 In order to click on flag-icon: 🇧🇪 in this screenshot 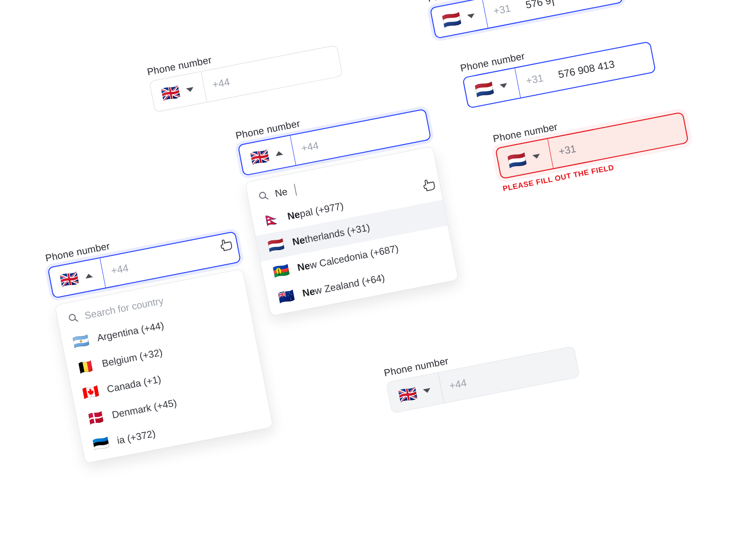, I will do `click(86, 367)`.